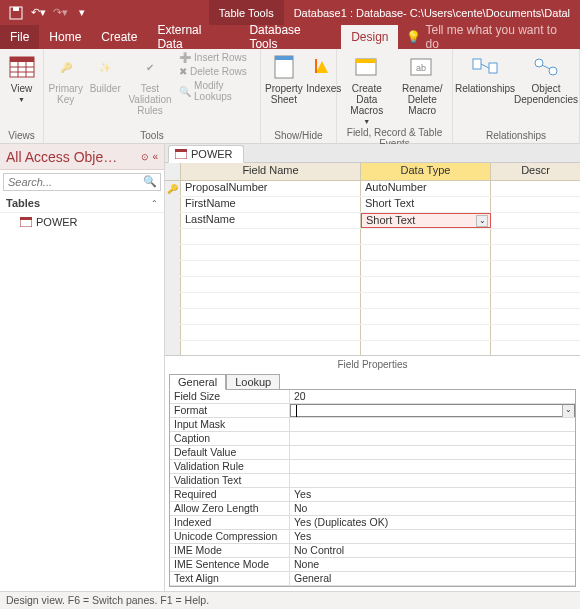 The height and width of the screenshot is (609, 580). I want to click on property-row: Input Mask, so click(372, 425).